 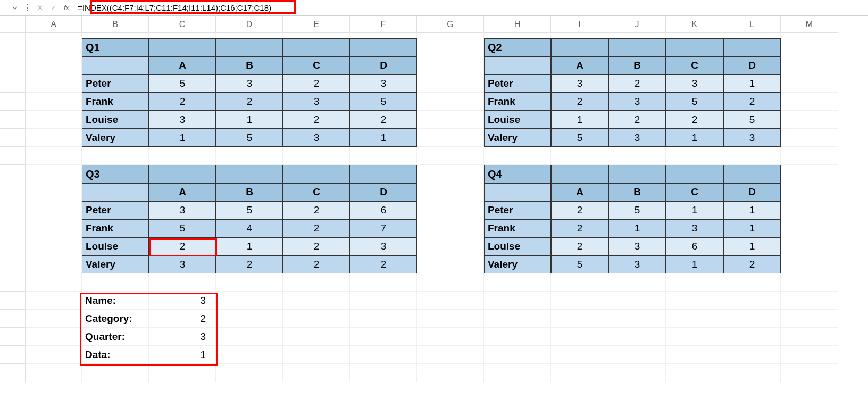 I want to click on col-header: E, so click(x=316, y=24).